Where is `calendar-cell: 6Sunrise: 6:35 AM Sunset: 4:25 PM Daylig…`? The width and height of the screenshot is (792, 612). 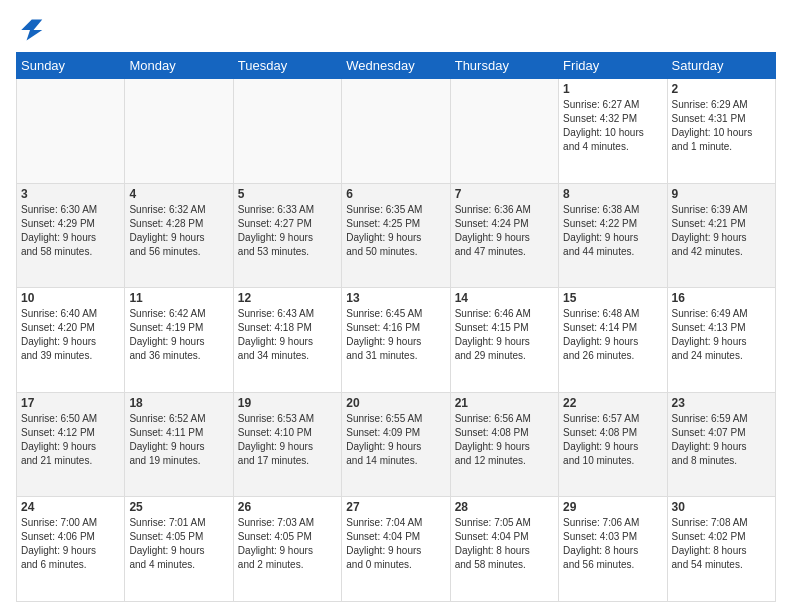
calendar-cell: 6Sunrise: 6:35 AM Sunset: 4:25 PM Daylig… is located at coordinates (396, 236).